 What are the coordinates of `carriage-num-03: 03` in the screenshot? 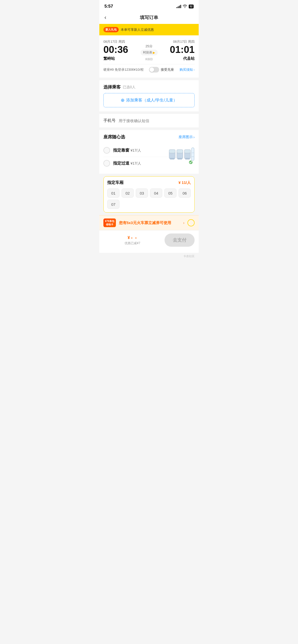 It's located at (142, 193).